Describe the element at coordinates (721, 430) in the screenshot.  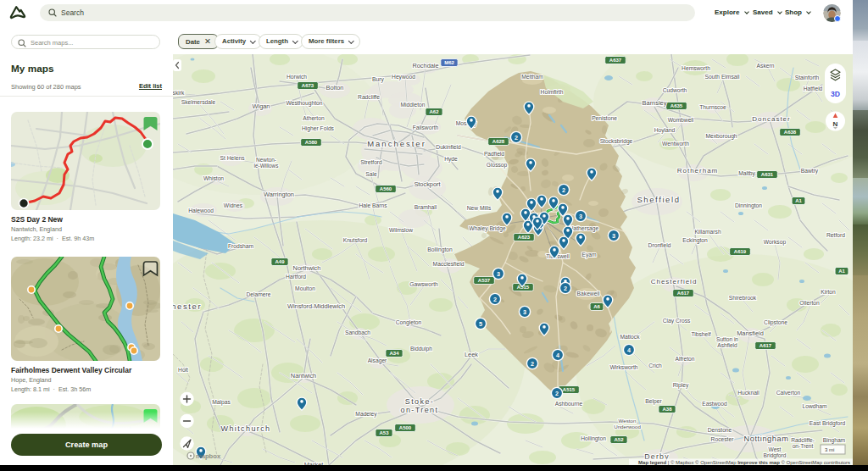
I see `svg-text: Denstone` at that location.